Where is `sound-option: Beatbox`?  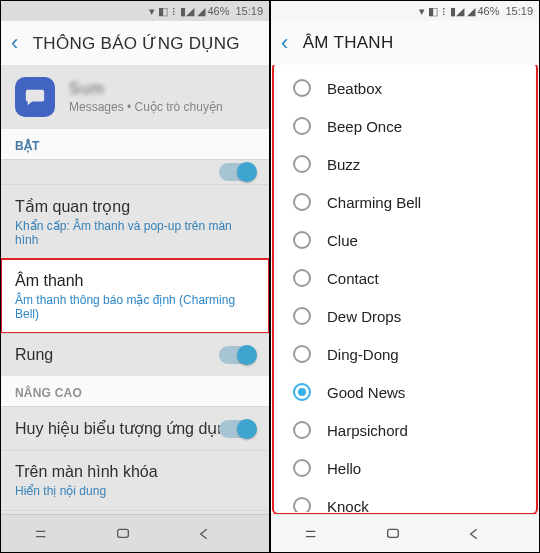 sound-option: Beatbox is located at coordinates (405, 88).